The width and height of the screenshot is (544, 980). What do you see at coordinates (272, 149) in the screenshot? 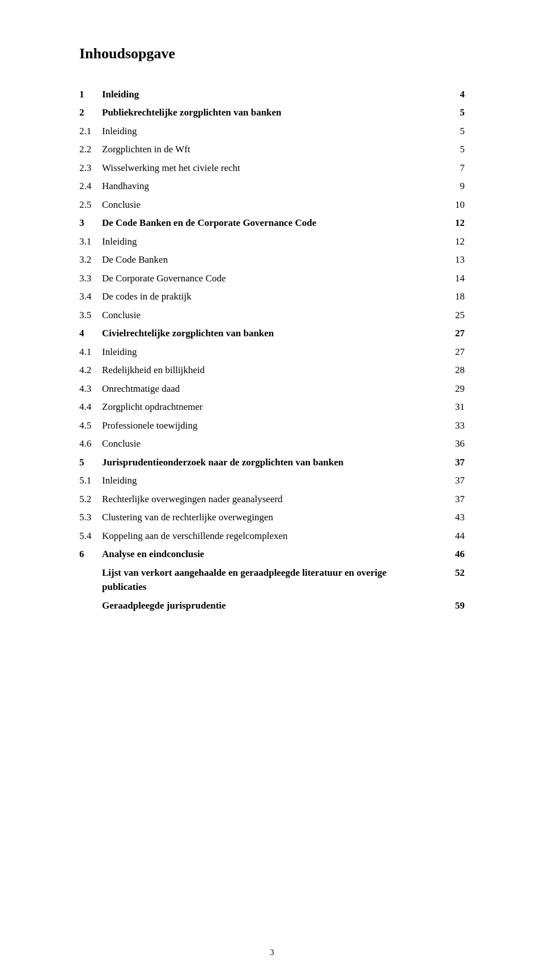
I see `toc-label: Zorgplichten in de Wft` at bounding box center [272, 149].